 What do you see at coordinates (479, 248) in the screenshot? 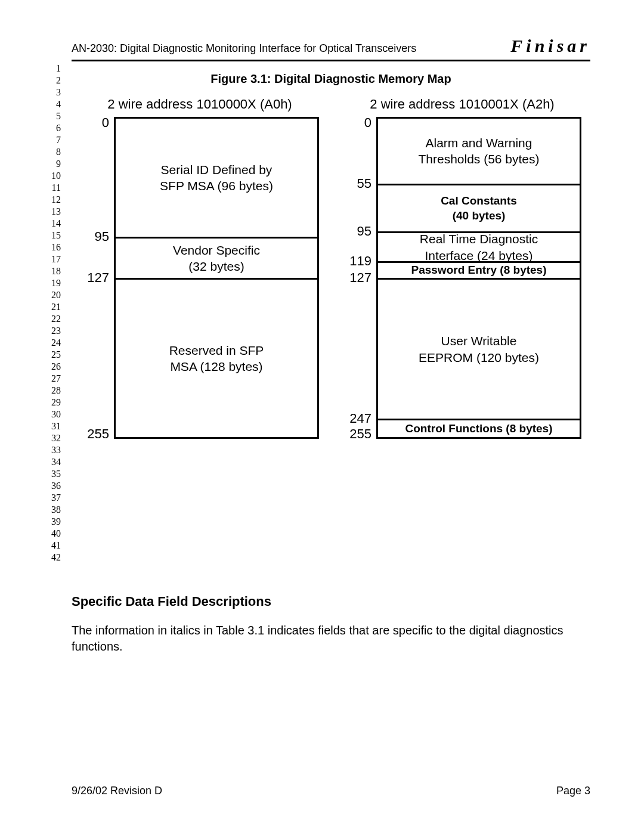
I see `memory-segment: Real Time Diagnostic Interface (24 bytes…` at bounding box center [479, 248].